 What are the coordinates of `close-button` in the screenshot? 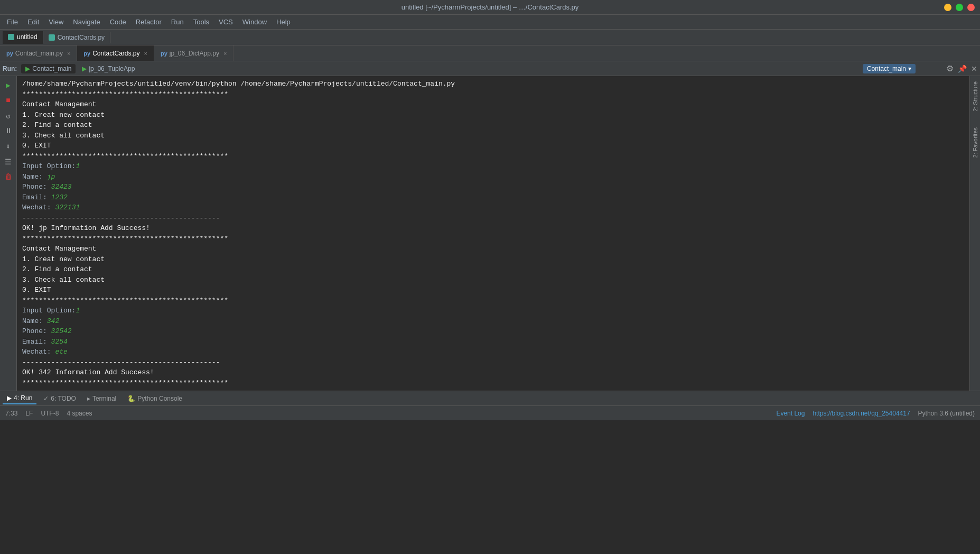 It's located at (971, 7).